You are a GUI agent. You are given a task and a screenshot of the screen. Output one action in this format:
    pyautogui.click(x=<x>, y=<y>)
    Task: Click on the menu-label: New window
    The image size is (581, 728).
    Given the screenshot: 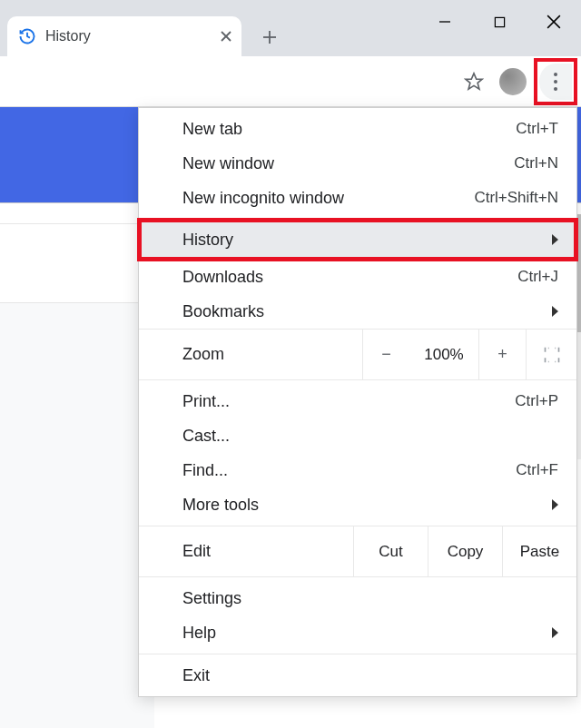 What is the action you would take?
    pyautogui.click(x=229, y=163)
    